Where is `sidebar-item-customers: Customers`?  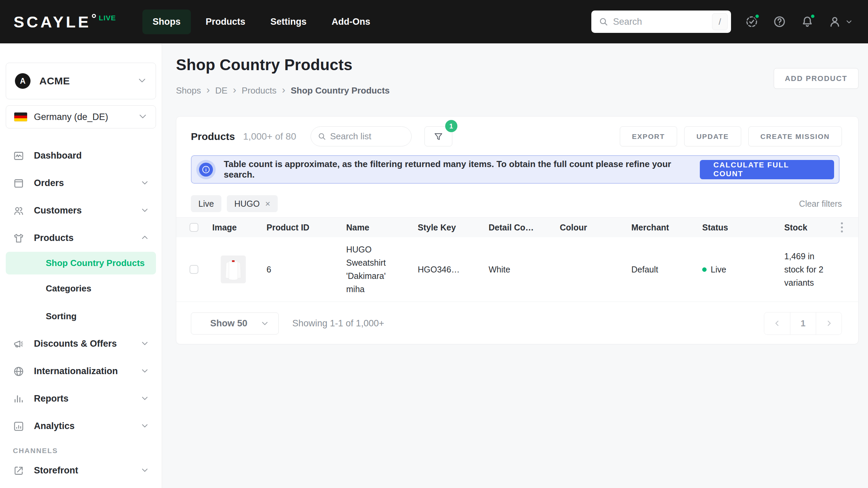
sidebar-item-customers: Customers is located at coordinates (81, 211).